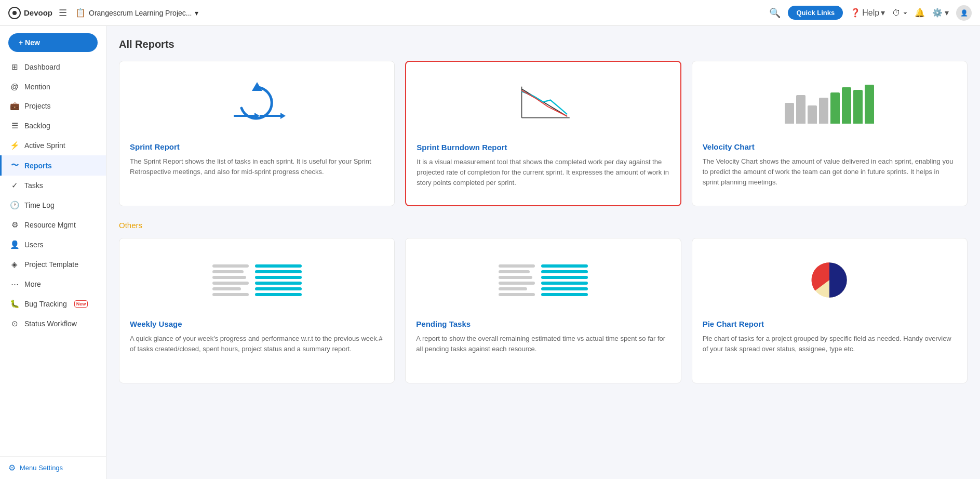 This screenshot has width=980, height=479. Describe the element at coordinates (53, 284) in the screenshot. I see `sidebar-item-more: ⋯ More` at that location.